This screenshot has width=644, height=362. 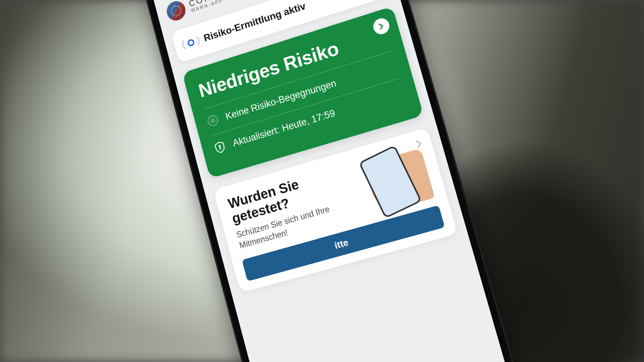 What do you see at coordinates (213, 121) in the screenshot?
I see `virus-icon` at bounding box center [213, 121].